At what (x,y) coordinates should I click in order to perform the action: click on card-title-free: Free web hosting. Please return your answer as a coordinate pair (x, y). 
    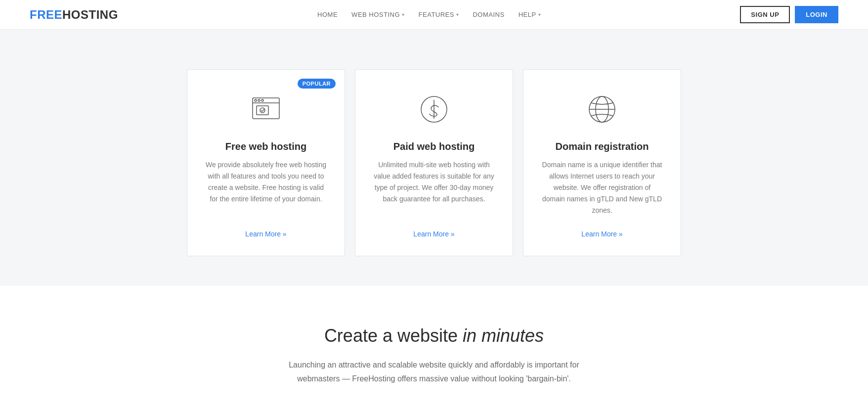
    Looking at the image, I should click on (266, 146).